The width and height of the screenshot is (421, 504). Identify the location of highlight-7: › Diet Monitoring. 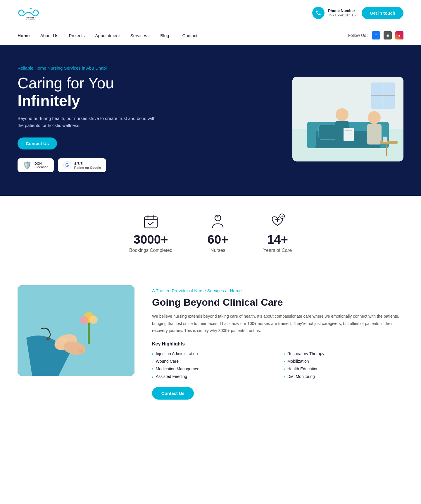
(344, 376).